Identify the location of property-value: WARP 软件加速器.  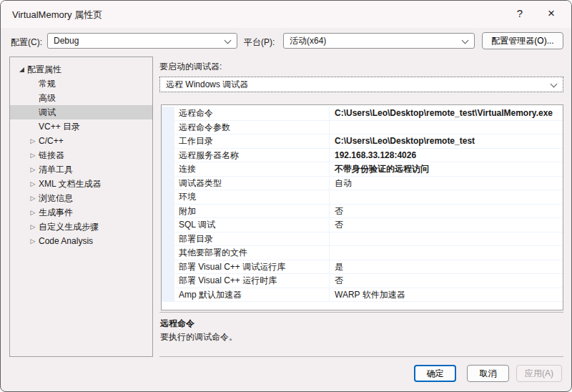
(446, 295).